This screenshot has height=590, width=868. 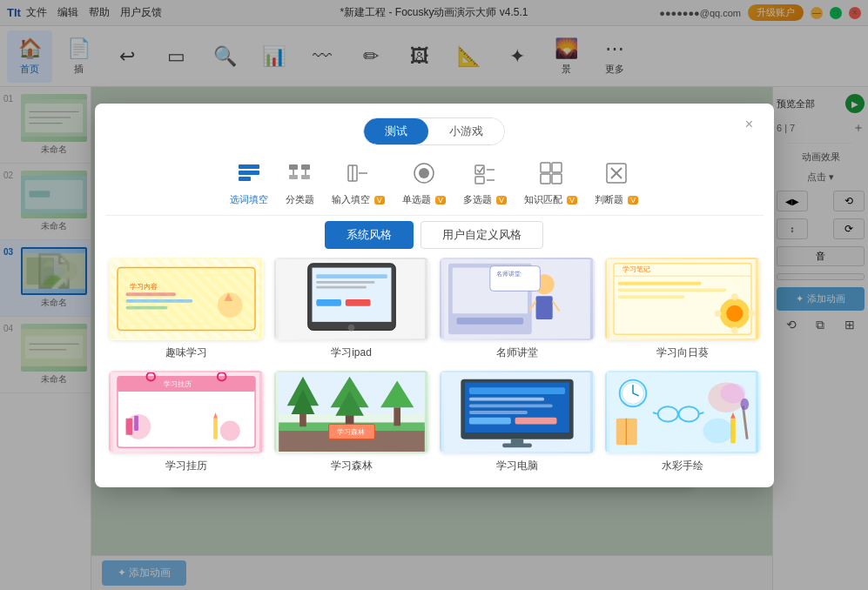 I want to click on template-thumb-watercolor, so click(x=683, y=412).